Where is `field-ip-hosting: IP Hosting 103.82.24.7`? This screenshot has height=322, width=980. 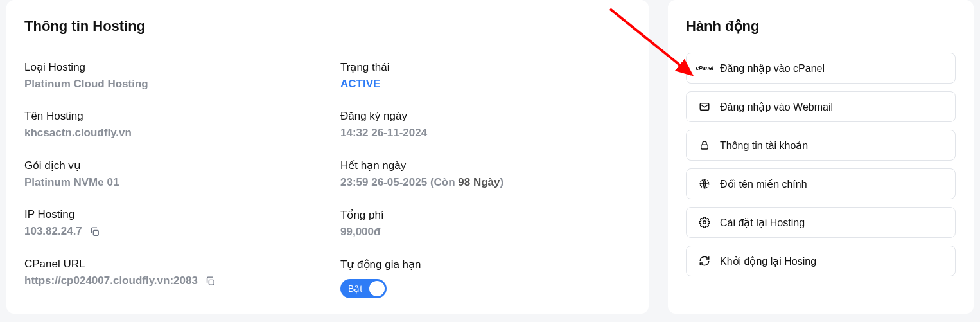
field-ip-hosting: IP Hosting 103.82.24.7 is located at coordinates (170, 224).